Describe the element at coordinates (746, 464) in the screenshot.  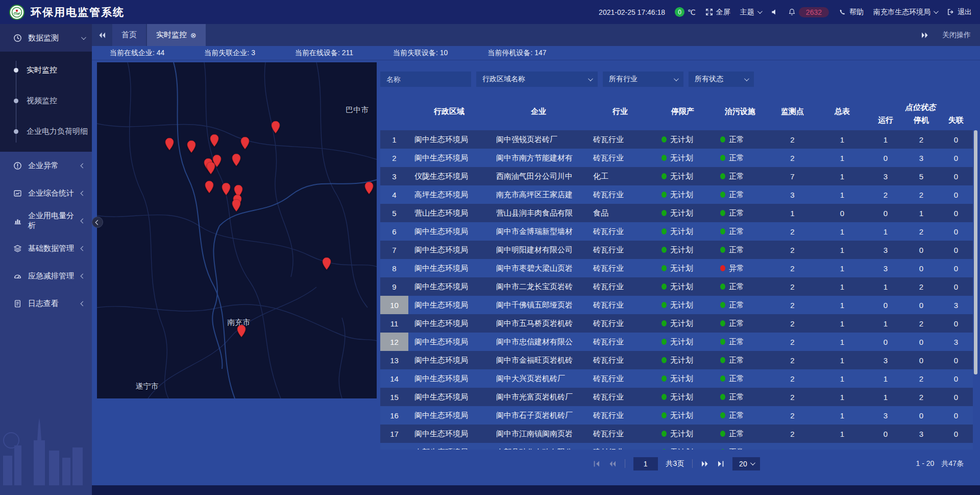
I see `page-size-select: 20` at that location.